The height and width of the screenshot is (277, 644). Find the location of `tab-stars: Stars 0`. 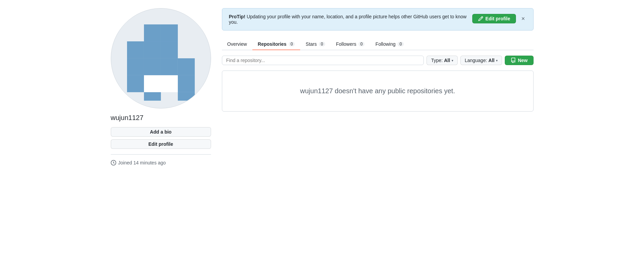

tab-stars: Stars 0 is located at coordinates (315, 44).